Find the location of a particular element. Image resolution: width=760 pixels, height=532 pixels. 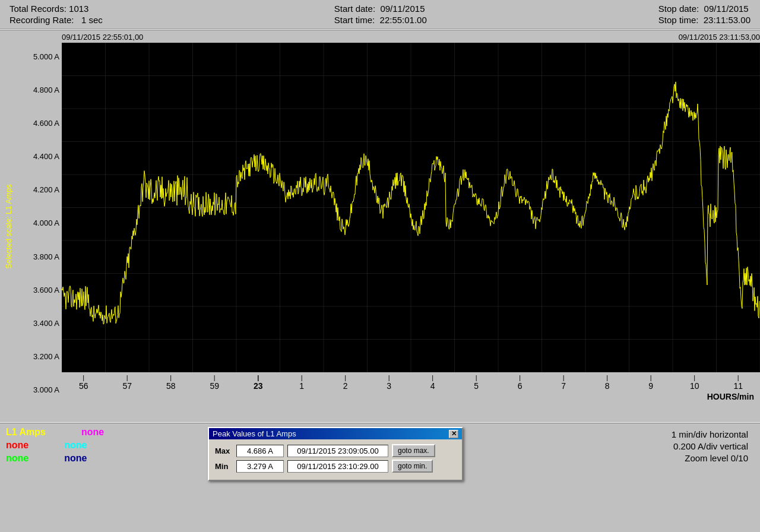

peak-min-datetime: 09/11/2015 23:10:29.00 is located at coordinates (338, 467).